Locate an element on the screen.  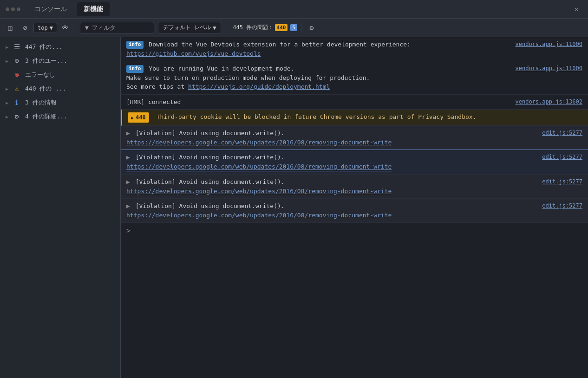
log-source-1: vendors.app.js:11000 is located at coordinates (549, 49).